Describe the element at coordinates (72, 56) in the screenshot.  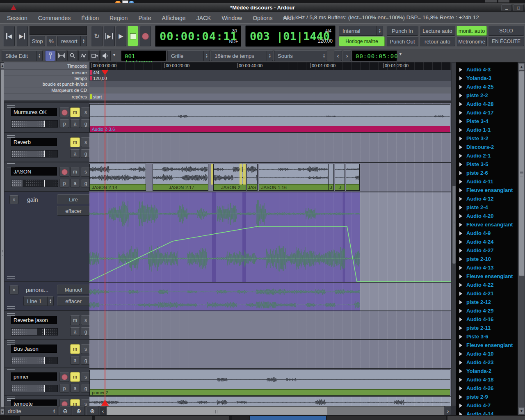
I see `zoom-tool-button` at that location.